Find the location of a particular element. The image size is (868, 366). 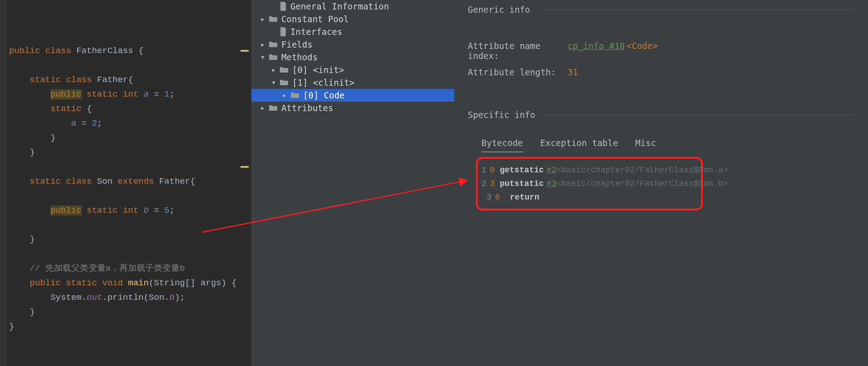

attr-length-label: Attribute length: is located at coordinates (518, 72).